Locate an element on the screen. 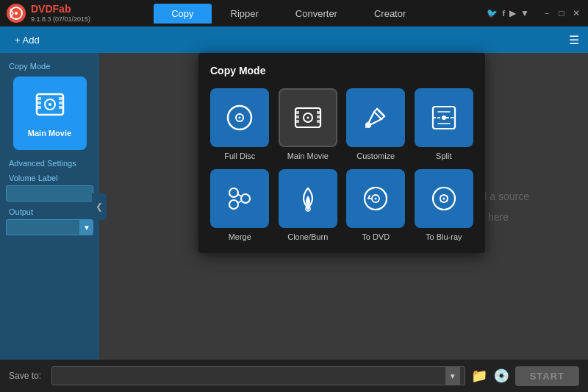 Image resolution: width=588 pixels, height=392 pixels. close-button: ✕ is located at coordinates (576, 13).